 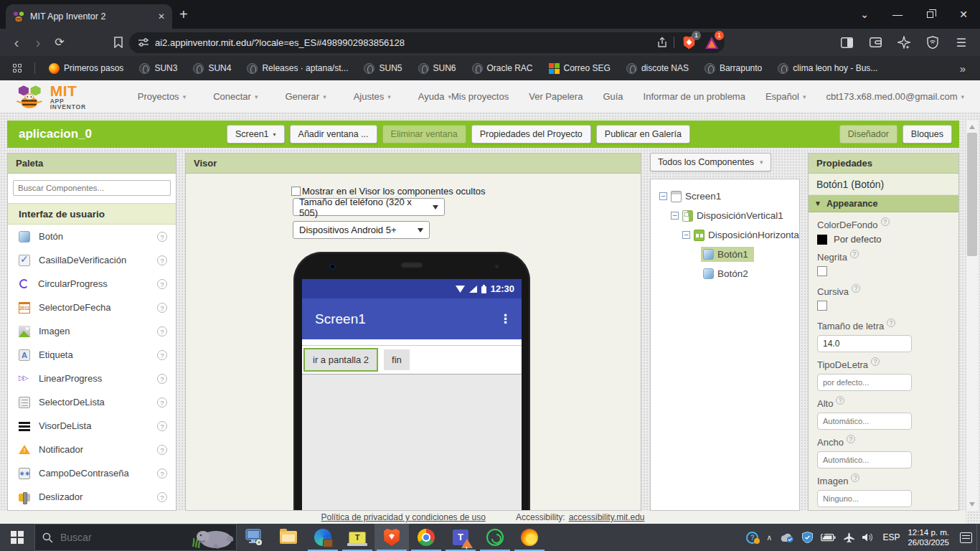 What do you see at coordinates (752, 538) in the screenshot?
I see `get-help-tray-icon: ?` at bounding box center [752, 538].